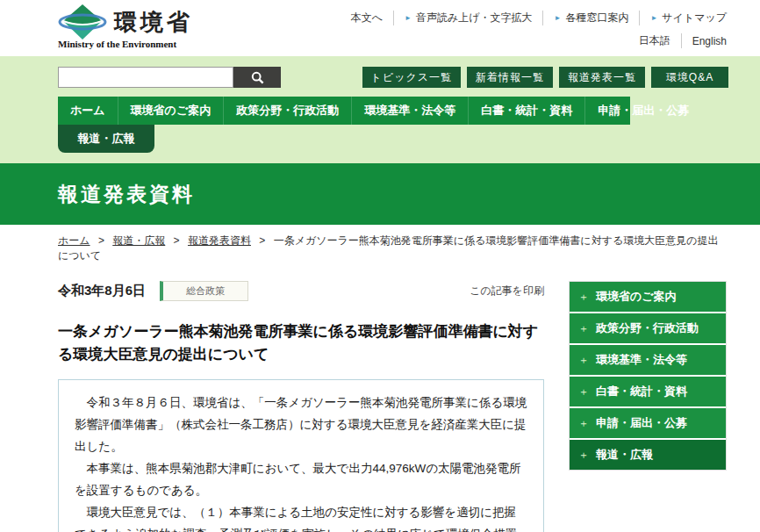 This screenshot has width=760, height=532. What do you see at coordinates (301, 342) in the screenshot?
I see `article-title: 一条メガソーラー熊本菊池発電所事業に係る環境影響評価準備書に対する環境大臣意見の…` at bounding box center [301, 342].